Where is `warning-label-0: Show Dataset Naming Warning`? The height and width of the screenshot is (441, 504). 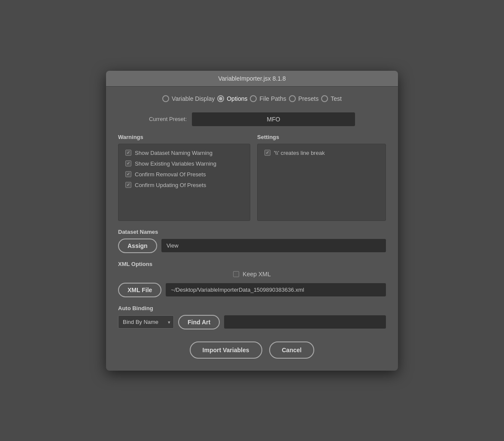
warning-label-0: Show Dataset Naming Warning is located at coordinates (173, 153).